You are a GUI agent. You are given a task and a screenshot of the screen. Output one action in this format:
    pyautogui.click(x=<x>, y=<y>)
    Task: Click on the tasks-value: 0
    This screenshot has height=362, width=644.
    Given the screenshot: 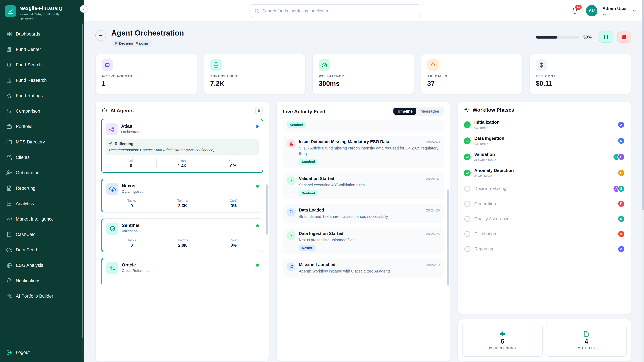 What is the action you would take?
    pyautogui.click(x=131, y=166)
    